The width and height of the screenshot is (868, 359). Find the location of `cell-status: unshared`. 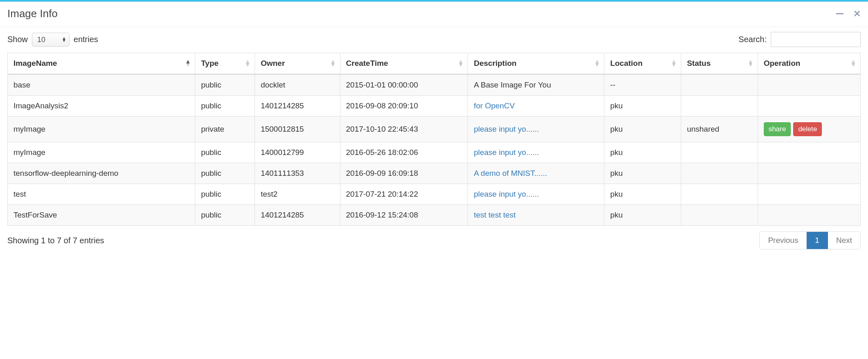

cell-status: unshared is located at coordinates (720, 129).